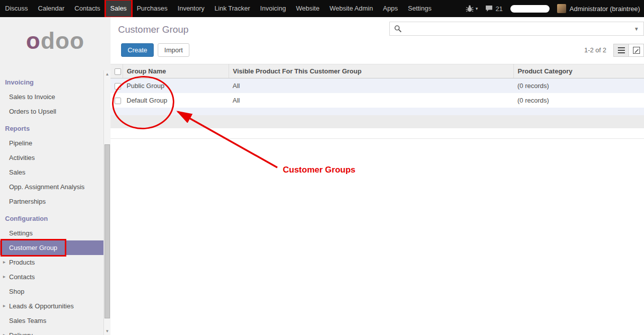 Image resolution: width=644 pixels, height=335 pixels. What do you see at coordinates (191, 9) in the screenshot?
I see `topbar-menu-inventory: Inventory` at bounding box center [191, 9].